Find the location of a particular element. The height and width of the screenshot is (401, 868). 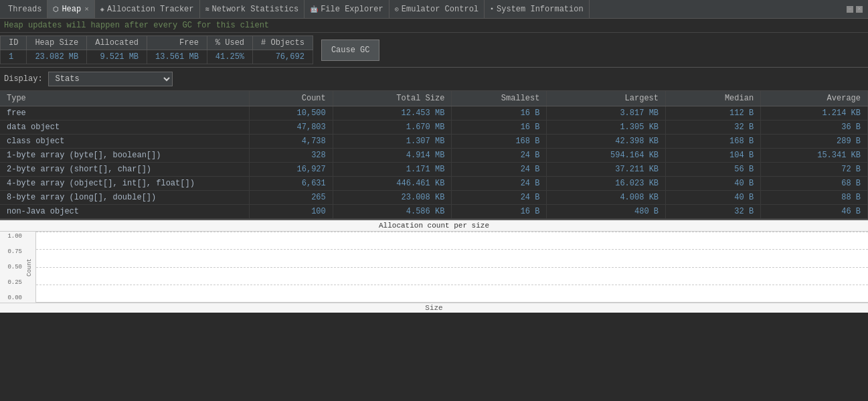

table-cell-6: 289 B is located at coordinates (814, 142).